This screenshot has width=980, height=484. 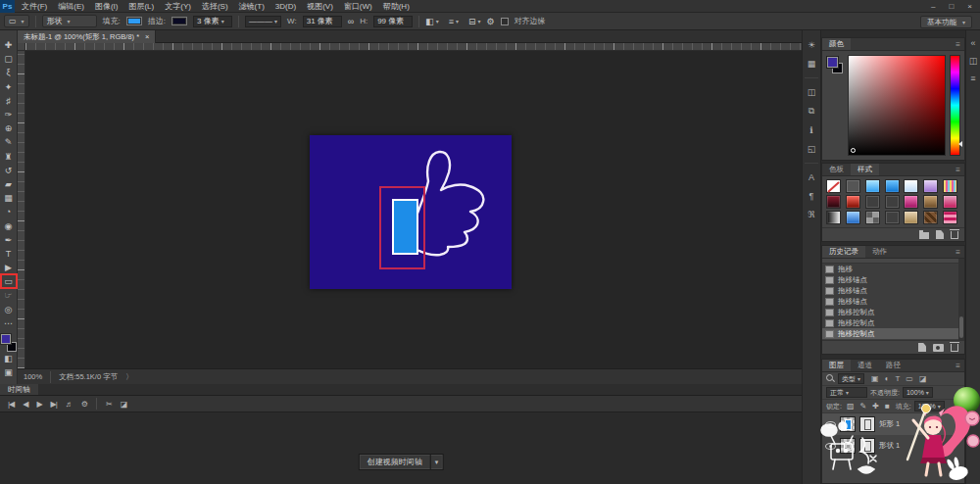 What do you see at coordinates (9, 170) in the screenshot?
I see `history-brush-tool: ↺` at bounding box center [9, 170].